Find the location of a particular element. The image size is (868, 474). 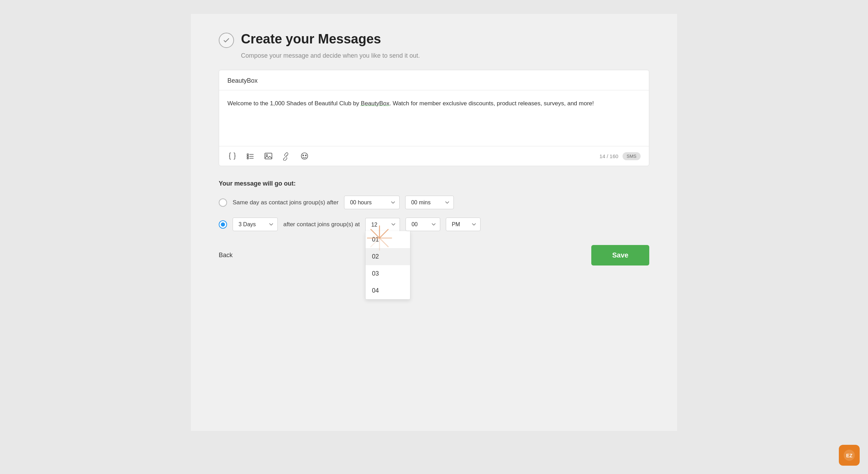

sms-badge: SMS is located at coordinates (632, 156).